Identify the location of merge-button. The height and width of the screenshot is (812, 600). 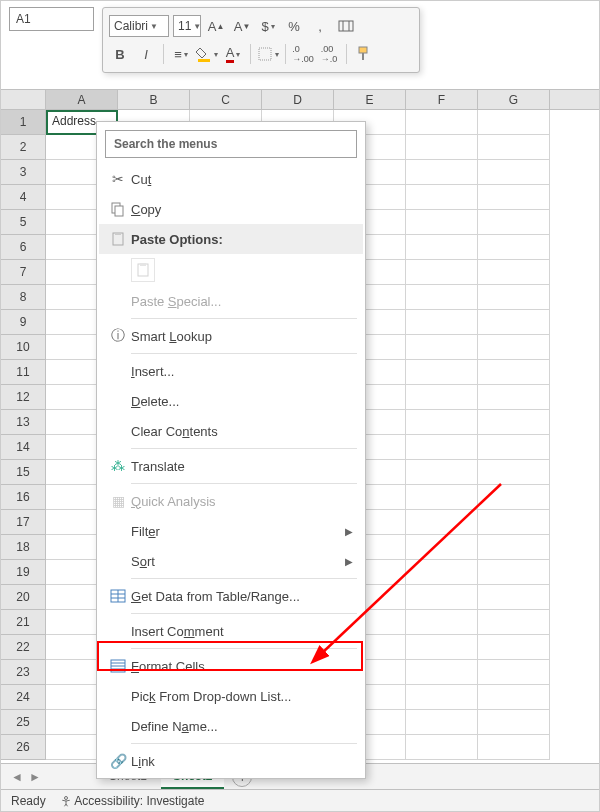
(346, 26).